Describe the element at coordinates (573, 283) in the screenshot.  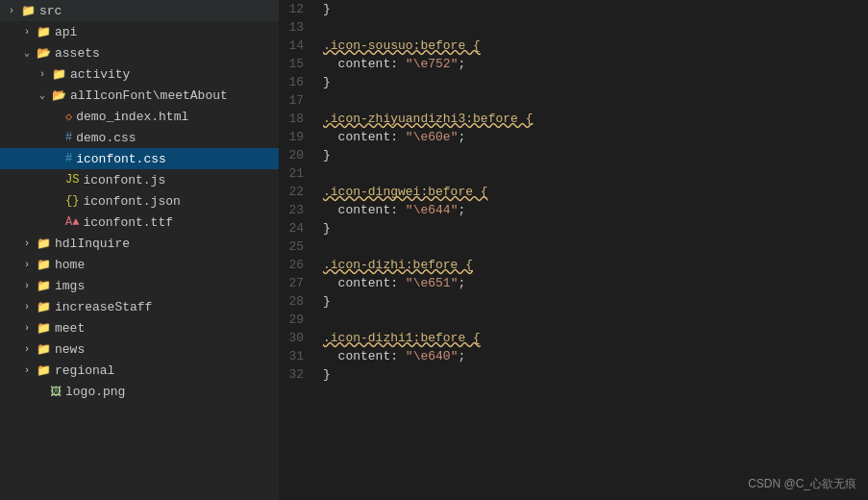
I see `code-line-27: 27 content: "\e651";` at that location.